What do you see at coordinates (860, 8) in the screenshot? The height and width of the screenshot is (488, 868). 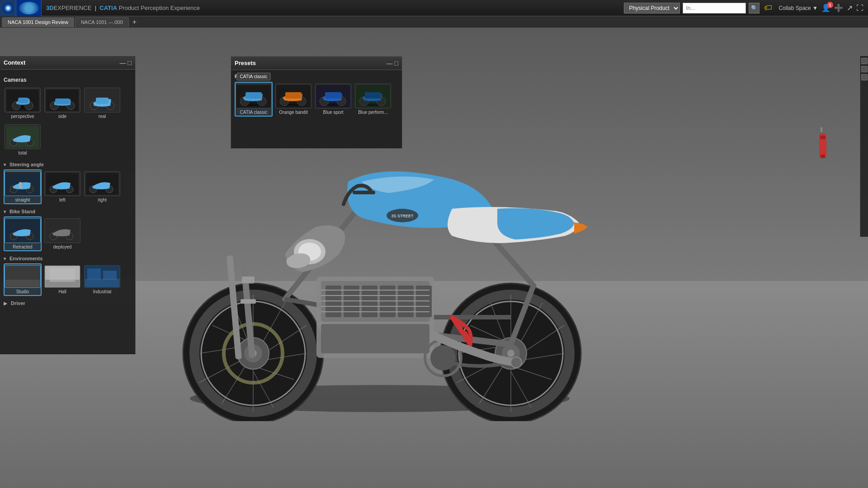 I see `fullscreen-icon: ⛶` at bounding box center [860, 8].